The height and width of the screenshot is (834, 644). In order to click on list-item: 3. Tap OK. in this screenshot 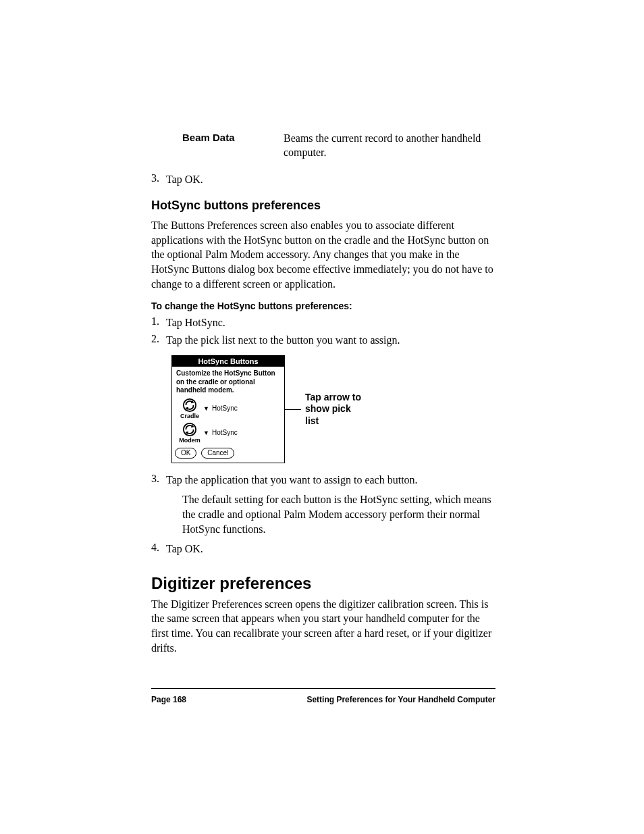, I will do `click(323, 180)`.